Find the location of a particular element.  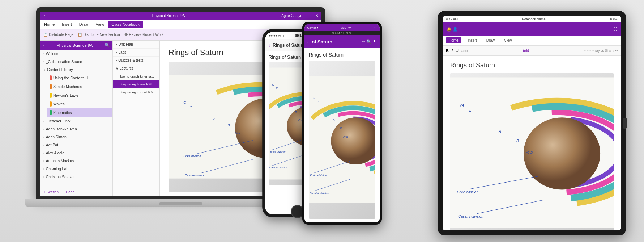

sidebar-item-kinematics: Kinematics is located at coordinates (80, 113).